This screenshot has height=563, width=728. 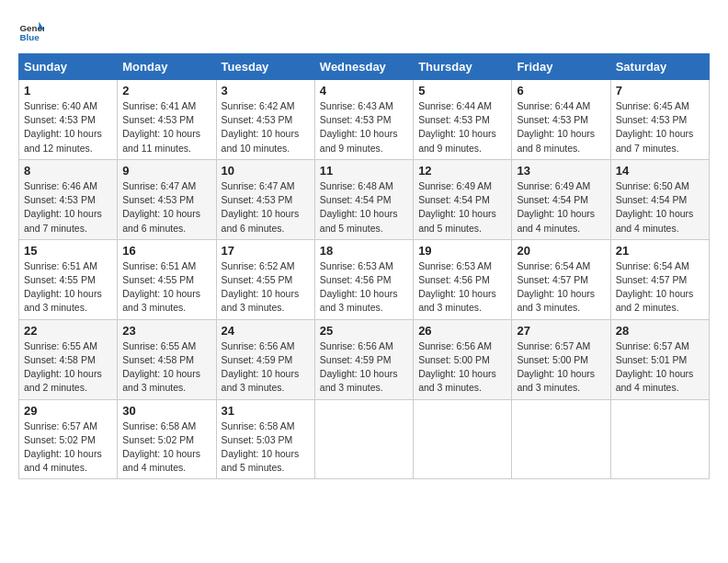 What do you see at coordinates (364, 208) in the screenshot?
I see `day-info: Sunrise: 6:48 AM Sunset: 4:54 PM Dayligh…` at bounding box center [364, 208].